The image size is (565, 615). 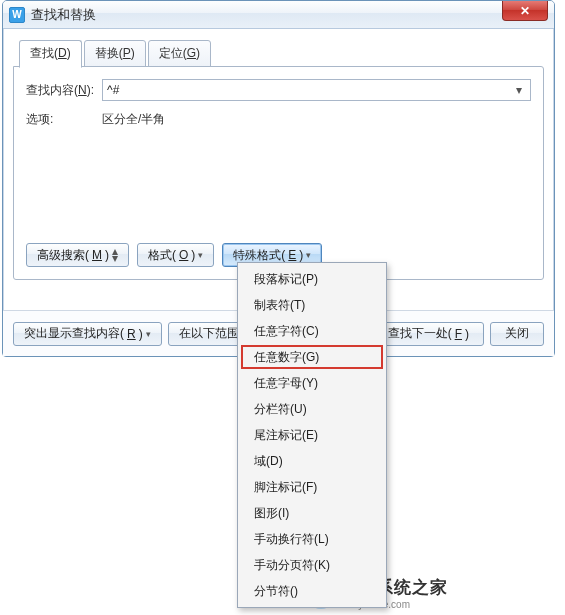 I want to click on search-label: 查找内容(N):, so click(x=64, y=90).